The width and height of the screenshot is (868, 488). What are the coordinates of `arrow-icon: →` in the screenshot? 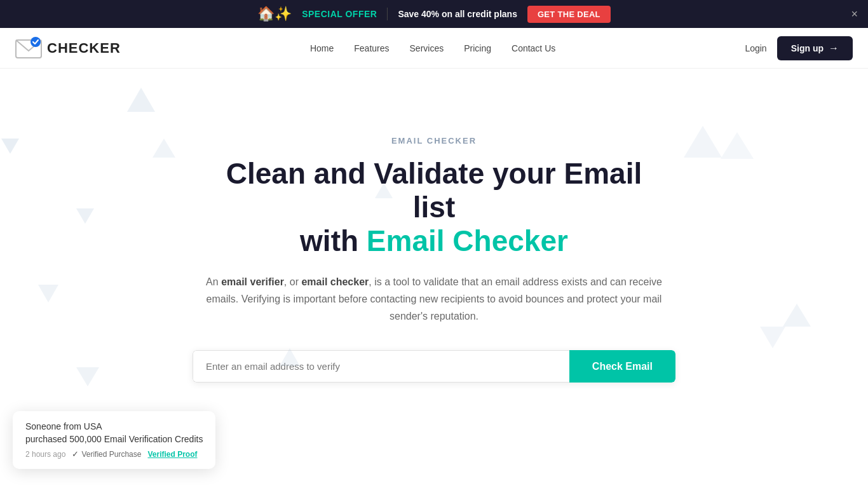 It's located at (834, 48).